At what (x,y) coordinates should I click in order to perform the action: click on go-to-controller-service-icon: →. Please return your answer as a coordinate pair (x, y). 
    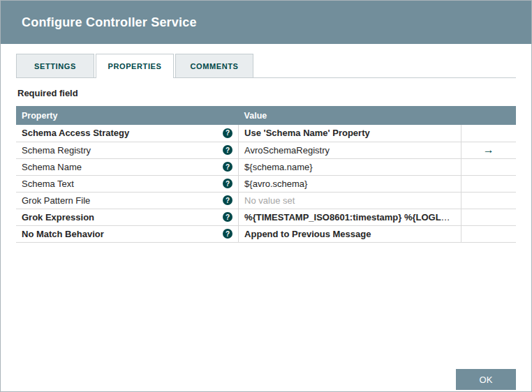
    Looking at the image, I should click on (489, 149).